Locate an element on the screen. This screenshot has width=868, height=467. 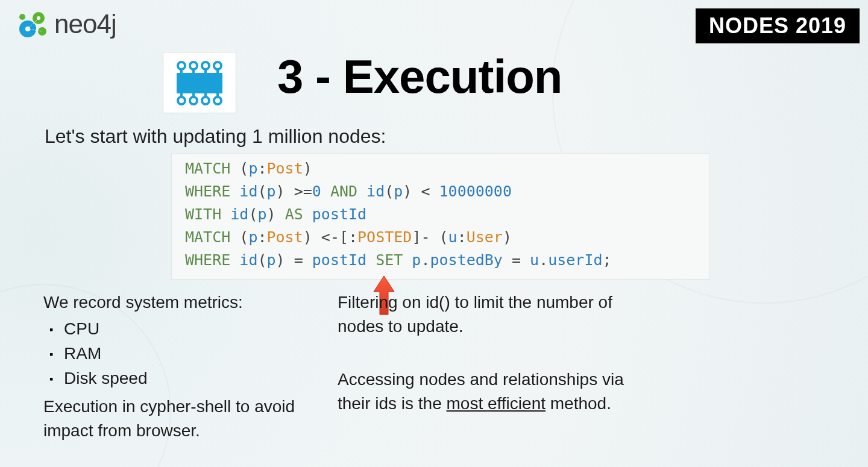
slide-title: 3 - Execution is located at coordinates (420, 77).